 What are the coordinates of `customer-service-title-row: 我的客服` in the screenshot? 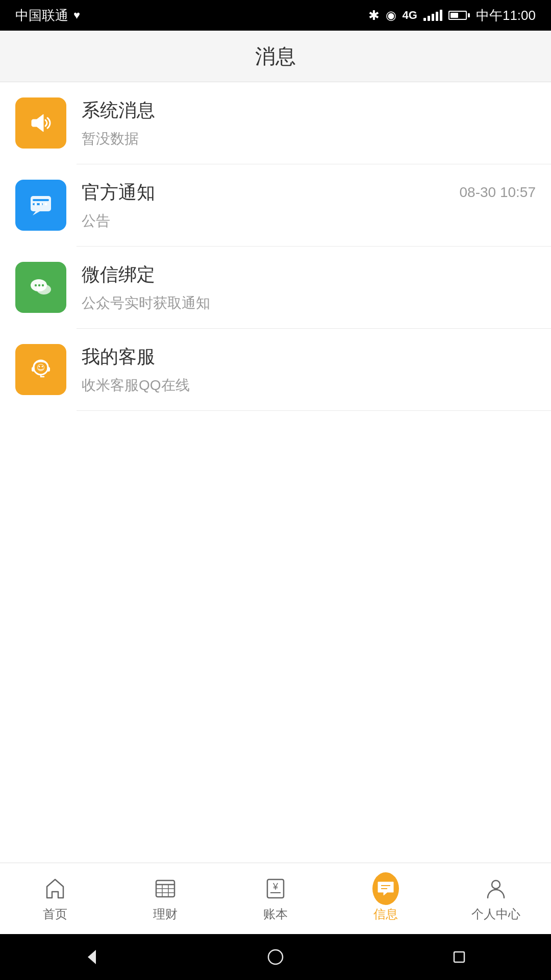 It's located at (309, 357).